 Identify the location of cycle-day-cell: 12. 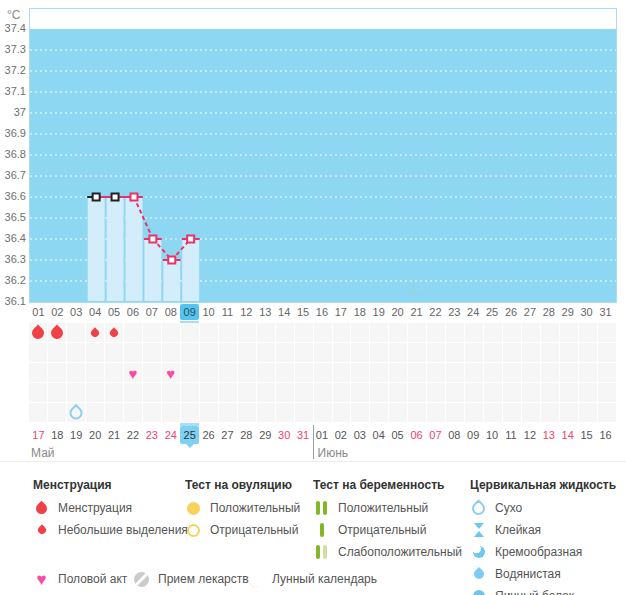
(246, 312).